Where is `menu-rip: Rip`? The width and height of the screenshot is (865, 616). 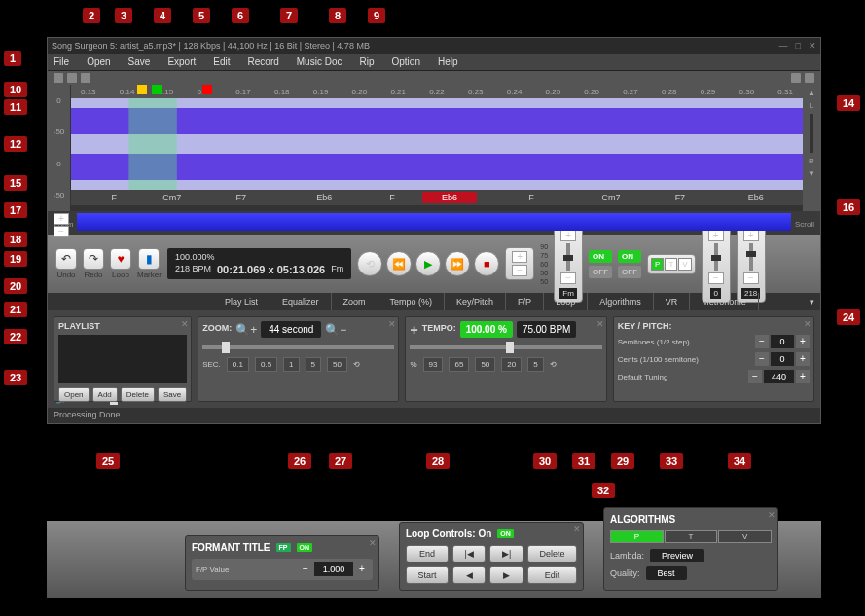 menu-rip: Rip is located at coordinates (366, 62).